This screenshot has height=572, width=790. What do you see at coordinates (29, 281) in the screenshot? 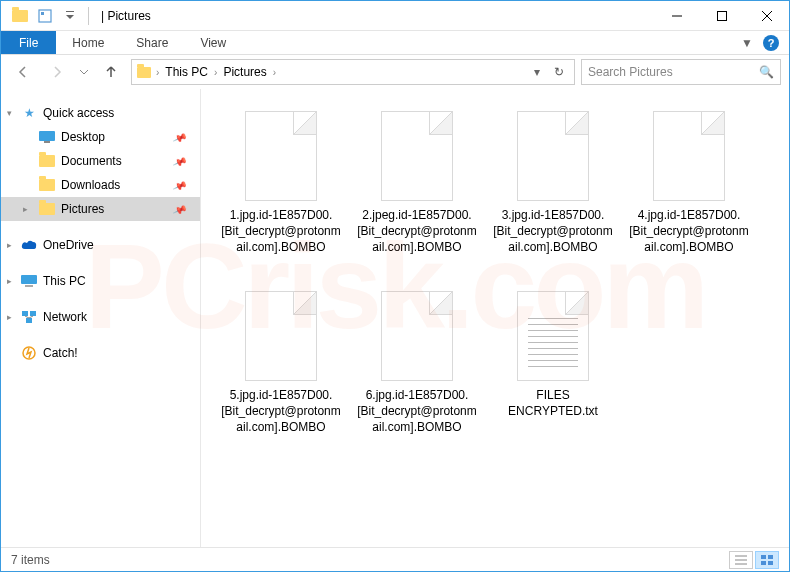
I see `pc-icon` at bounding box center [29, 281].